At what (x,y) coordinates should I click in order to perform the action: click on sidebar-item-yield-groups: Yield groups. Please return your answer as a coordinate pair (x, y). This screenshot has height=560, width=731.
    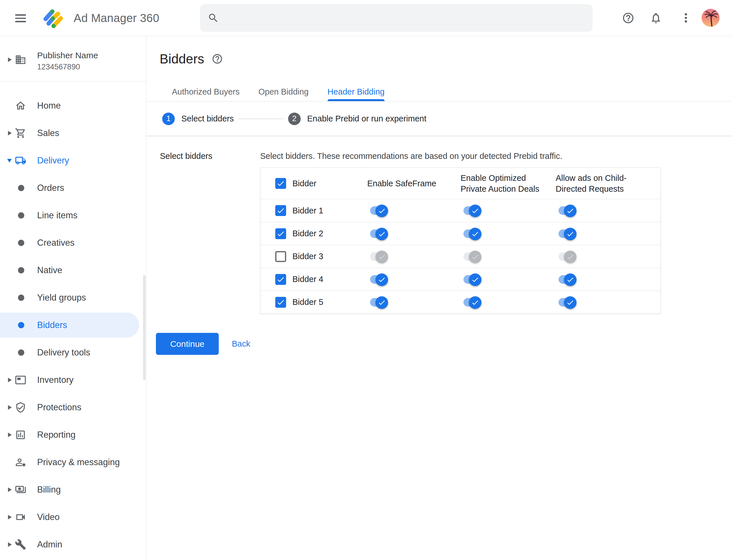
    Looking at the image, I should click on (73, 298).